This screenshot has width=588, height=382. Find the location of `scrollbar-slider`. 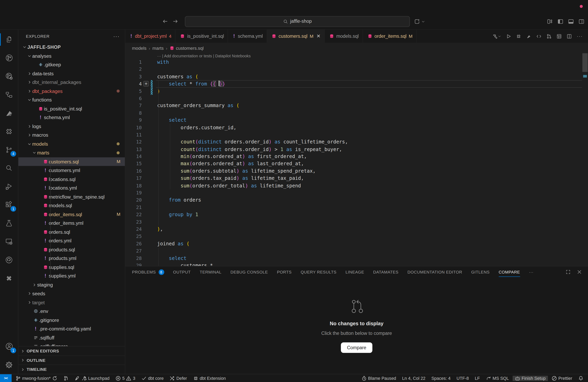

scrollbar-slider is located at coordinates (585, 62).